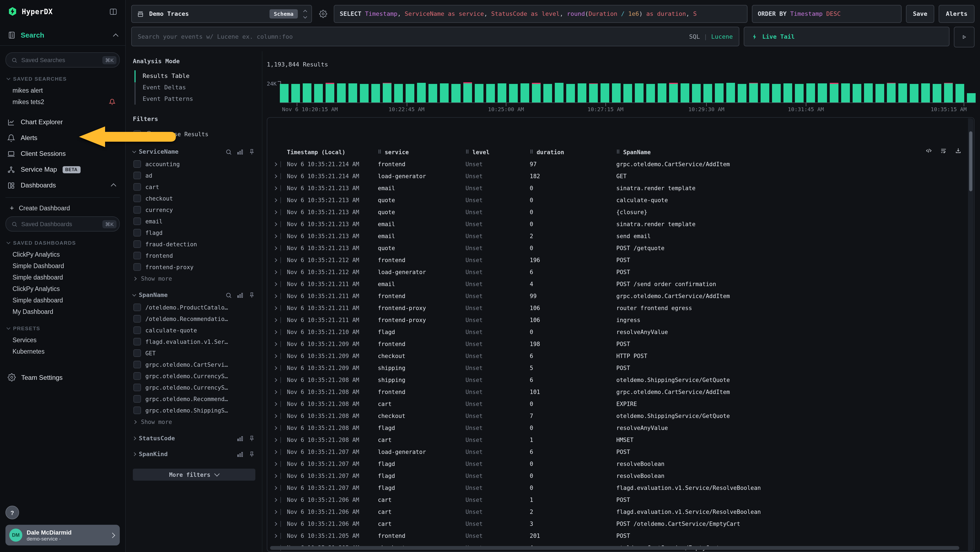 The width and height of the screenshot is (980, 552). Describe the element at coordinates (62, 351) in the screenshot. I see `preset-item: Kubernetes` at that location.